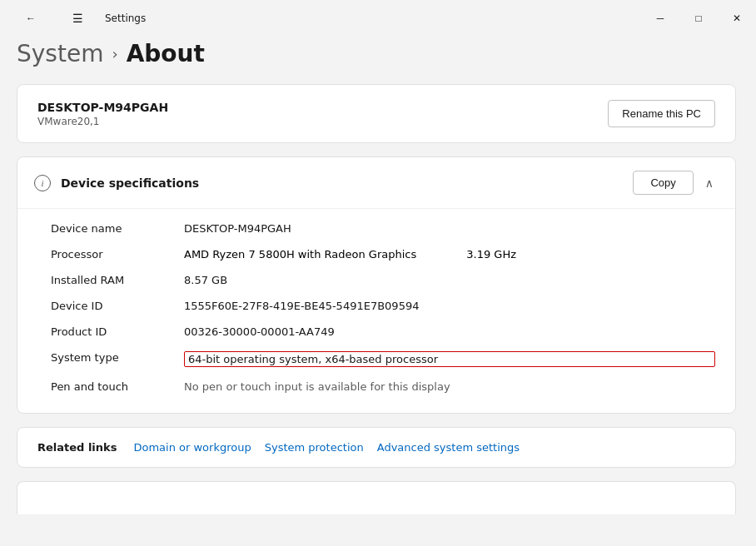 This screenshot has width=756, height=546. I want to click on back-button: ←, so click(31, 18).